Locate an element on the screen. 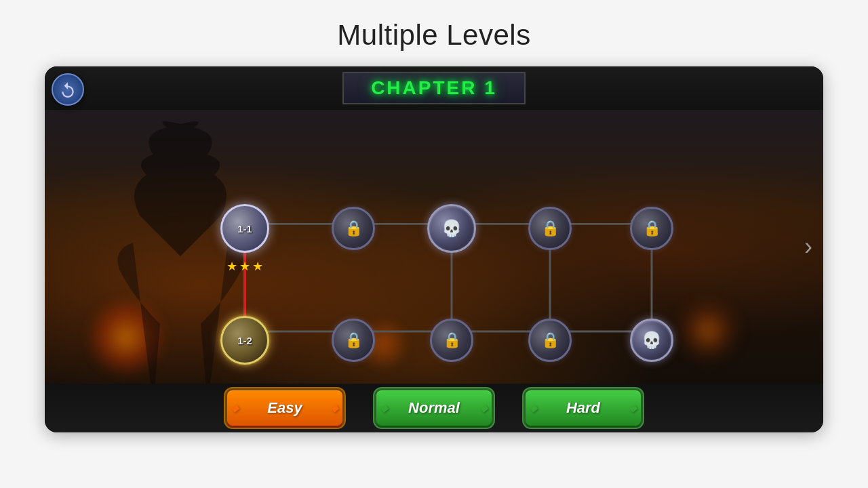 The height and width of the screenshot is (488, 868). back-icon is located at coordinates (68, 89).